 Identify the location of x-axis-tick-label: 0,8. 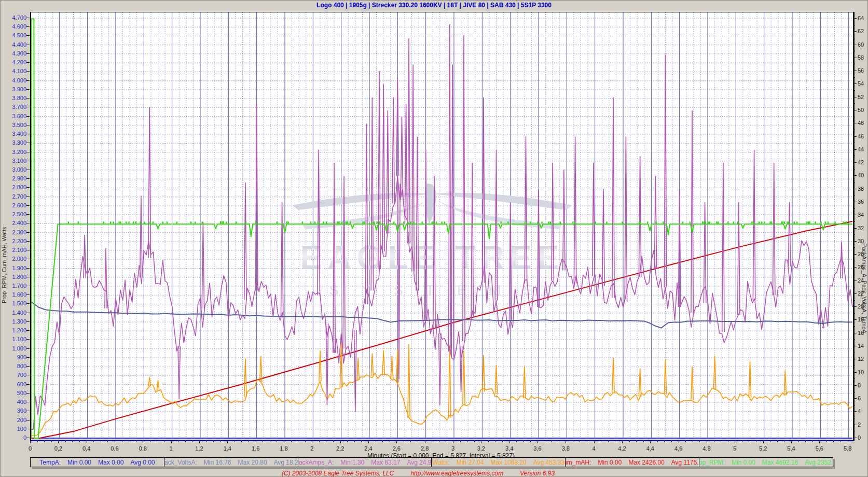
(143, 448).